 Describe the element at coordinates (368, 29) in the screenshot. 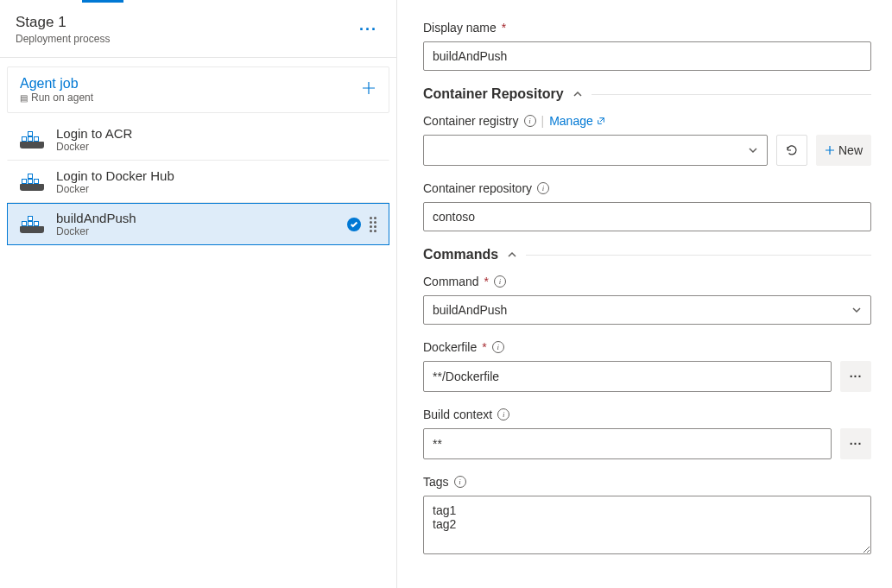

I see `stage-more-button: ···` at that location.